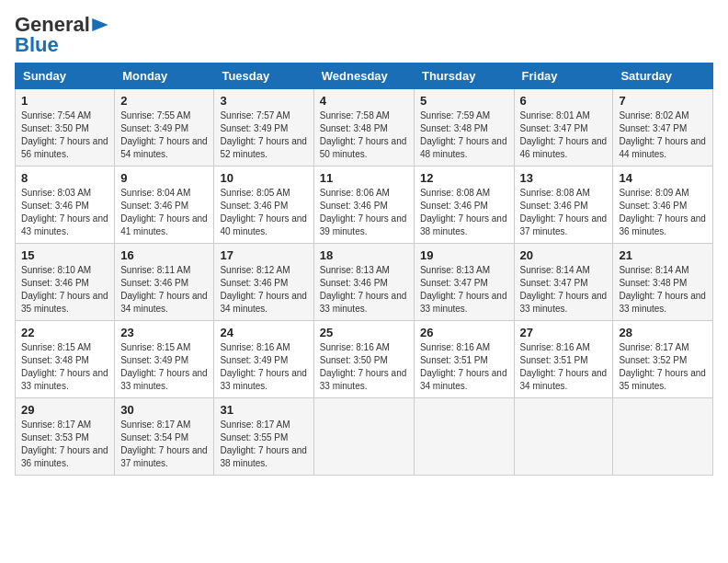  I want to click on calendar-cell: 4Sunrise: 7:58 AMSunset: 3:48 PMDaylight…, so click(364, 128).